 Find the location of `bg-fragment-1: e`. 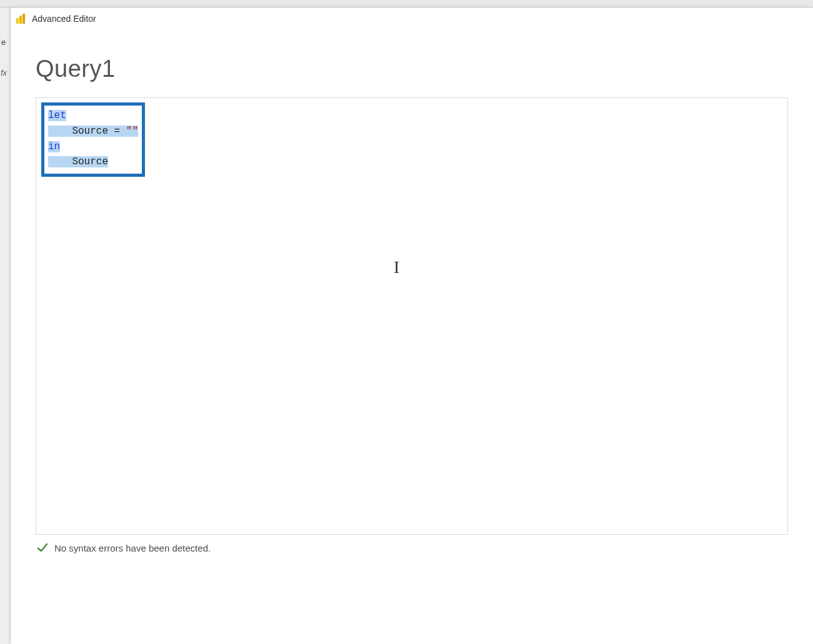

bg-fragment-1: e is located at coordinates (4, 42).